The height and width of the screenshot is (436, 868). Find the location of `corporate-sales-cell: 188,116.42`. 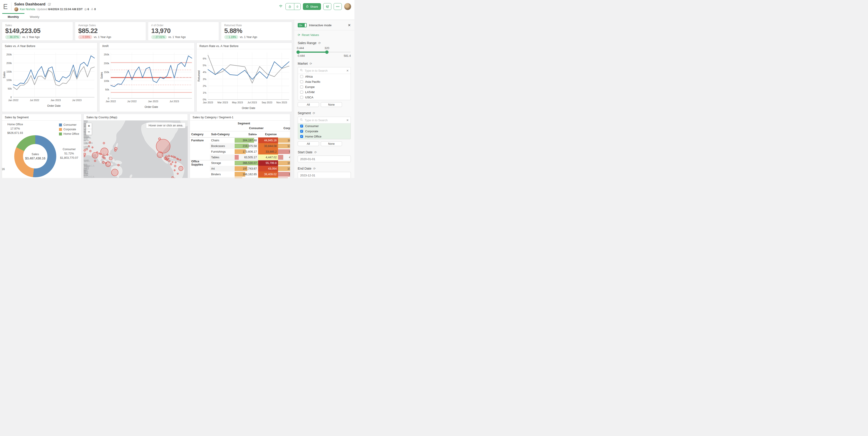

corporate-sales-cell: 188,116.42 is located at coordinates (284, 140).